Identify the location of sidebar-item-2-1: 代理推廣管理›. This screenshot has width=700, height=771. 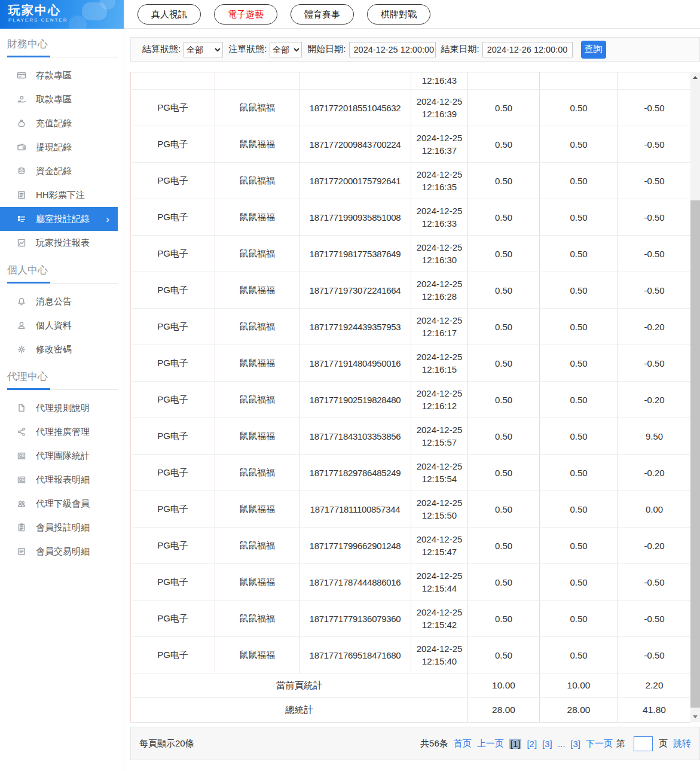
(62, 432).